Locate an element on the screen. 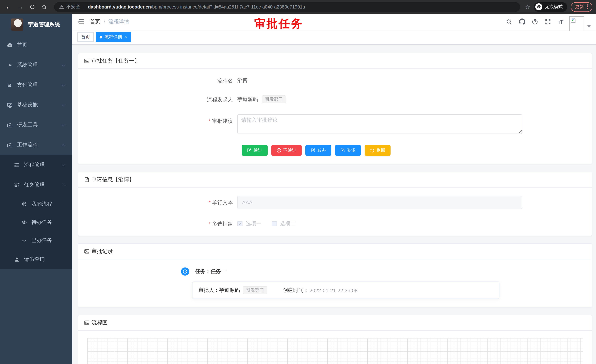 The height and width of the screenshot is (364, 596). reject-button: 不通过 is located at coordinates (286, 150).